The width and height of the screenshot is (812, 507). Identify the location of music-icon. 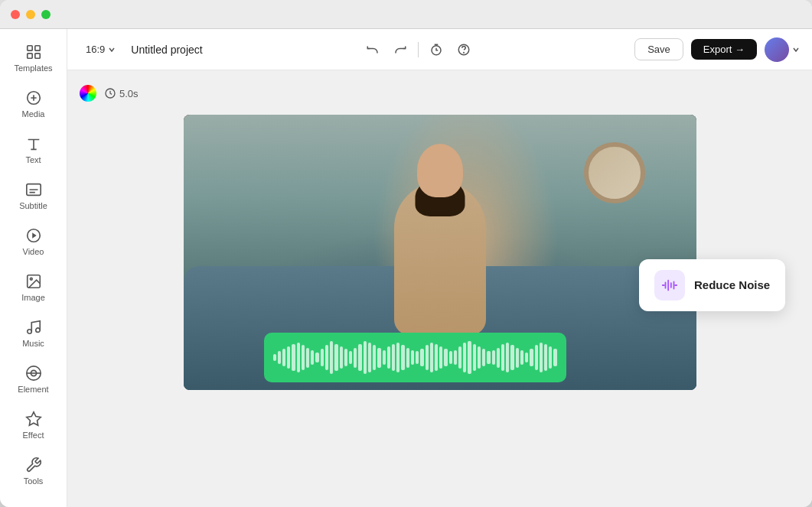
(34, 327).